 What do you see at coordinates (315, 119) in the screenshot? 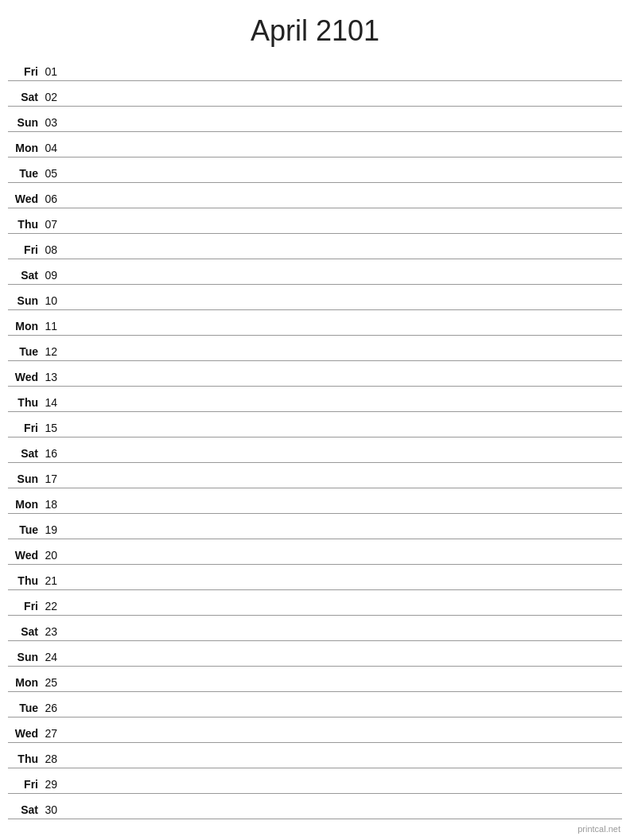
I see `day-row: Sun03` at bounding box center [315, 119].